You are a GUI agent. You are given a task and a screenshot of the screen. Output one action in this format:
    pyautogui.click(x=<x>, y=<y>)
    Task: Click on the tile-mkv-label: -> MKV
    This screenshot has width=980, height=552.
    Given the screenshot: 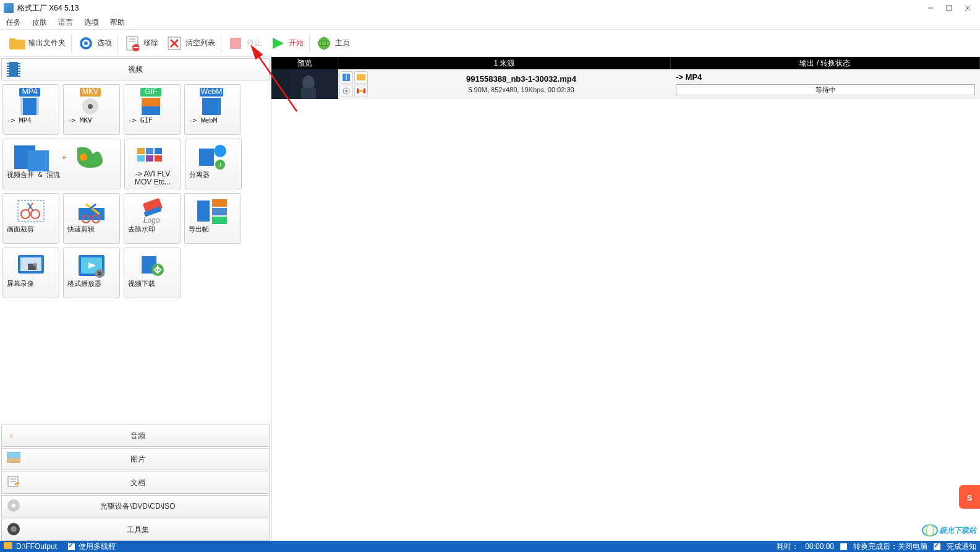 What is the action you would take?
    pyautogui.click(x=92, y=121)
    